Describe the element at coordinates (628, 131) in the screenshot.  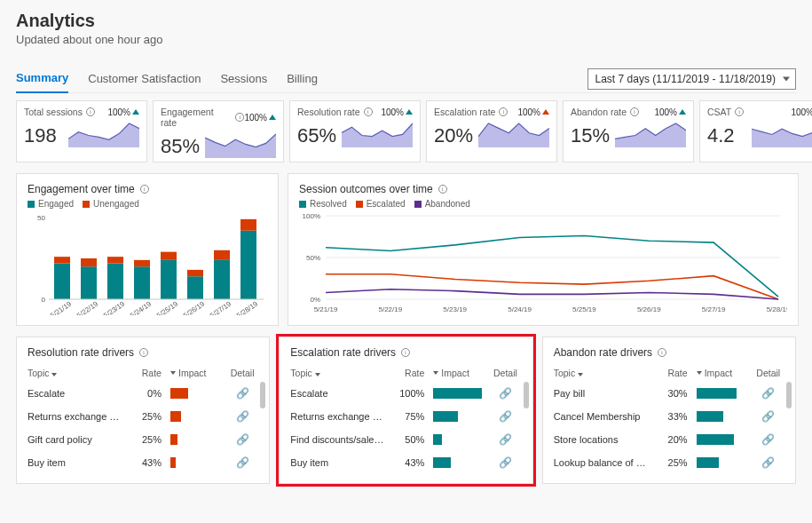
I see `kpi-card: Abandon rate 100% 15%` at that location.